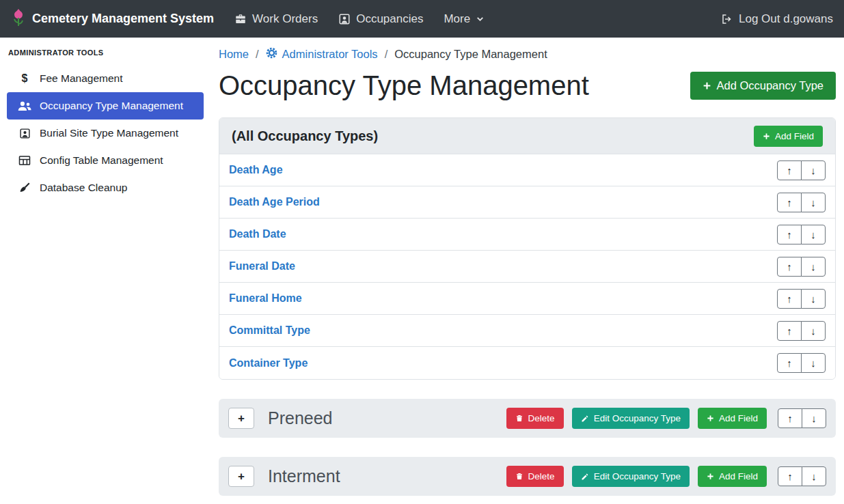 Image resolution: width=844 pixels, height=504 pixels. What do you see at coordinates (112, 19) in the screenshot?
I see `app-brand: Cemetery Management System` at bounding box center [112, 19].